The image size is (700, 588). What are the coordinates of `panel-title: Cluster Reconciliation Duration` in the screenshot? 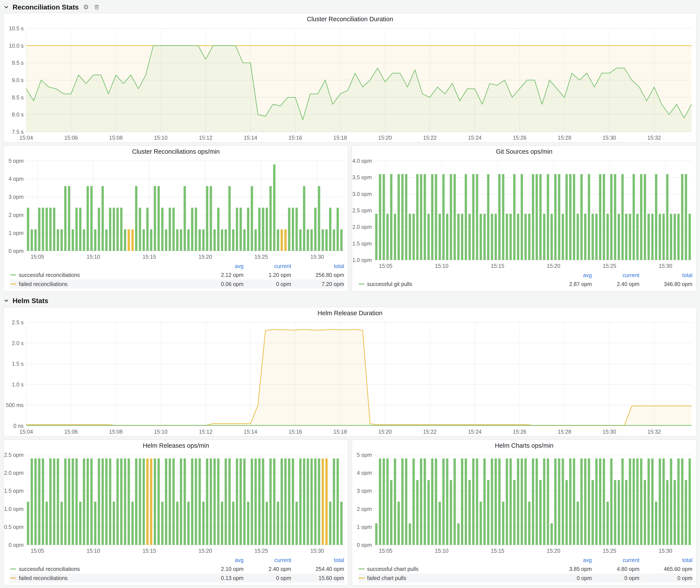 It's located at (350, 19).